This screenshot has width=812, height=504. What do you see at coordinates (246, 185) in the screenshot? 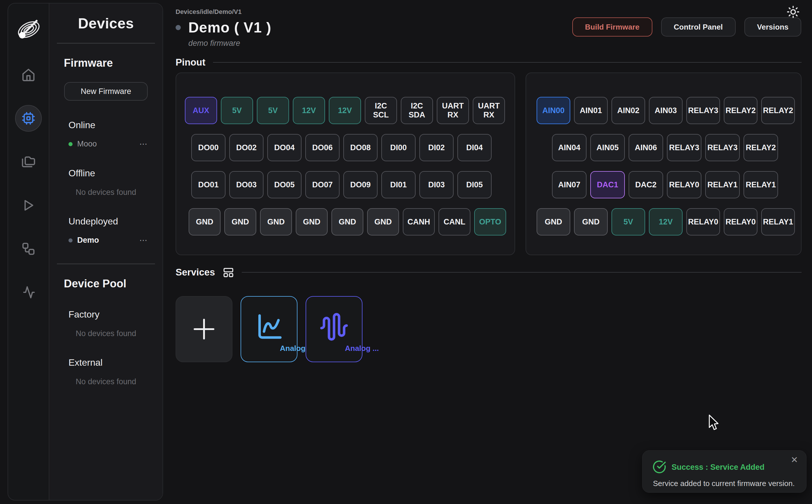
I see `pin-button: DO03` at bounding box center [246, 185].